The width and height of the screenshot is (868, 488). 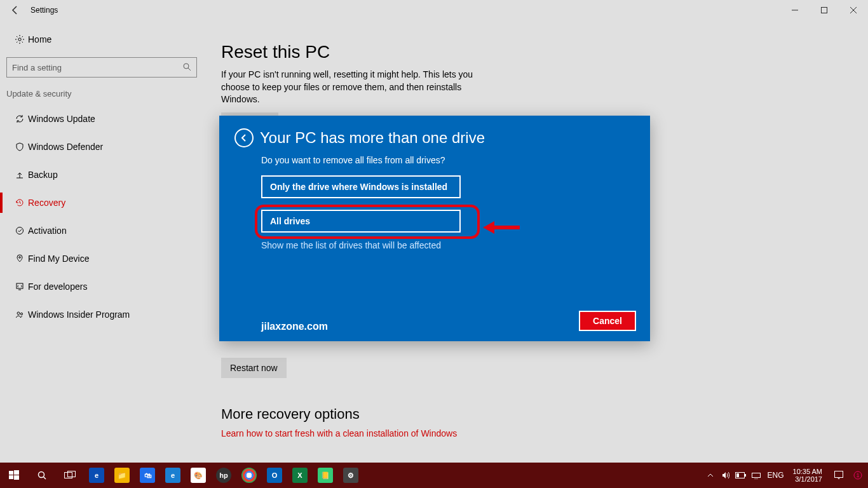 What do you see at coordinates (20, 259) in the screenshot?
I see `location-icon` at bounding box center [20, 259].